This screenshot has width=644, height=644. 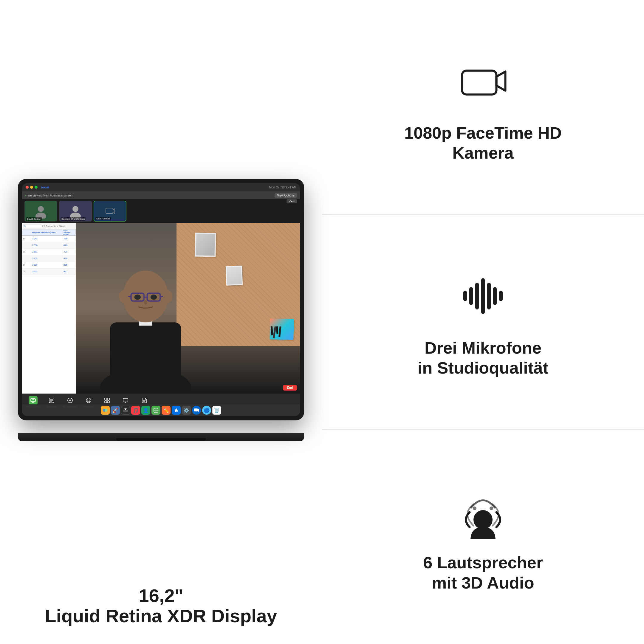 What do you see at coordinates (161, 211) in the screenshot?
I see `video-row: David Beau... Carmen Sharafeldeen` at bounding box center [161, 211].